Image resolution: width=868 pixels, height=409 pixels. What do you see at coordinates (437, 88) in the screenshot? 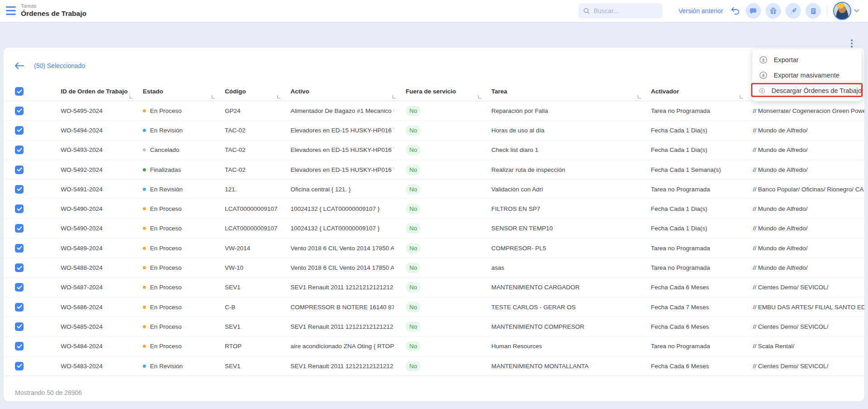
I see `column-header: Fuera de servicio` at bounding box center [437, 88].